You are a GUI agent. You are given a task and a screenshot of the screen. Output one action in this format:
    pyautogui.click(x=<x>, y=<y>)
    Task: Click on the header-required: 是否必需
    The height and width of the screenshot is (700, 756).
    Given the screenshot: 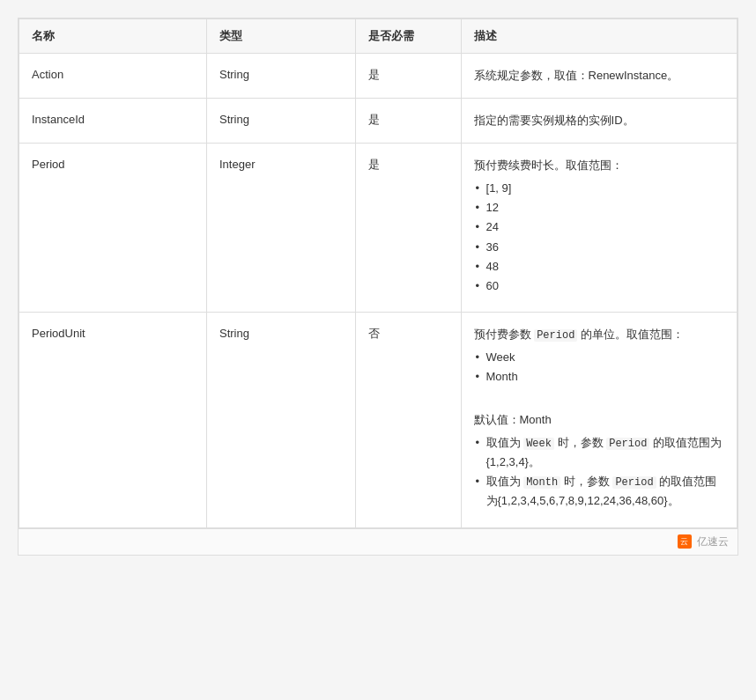 What is the action you would take?
    pyautogui.click(x=409, y=37)
    